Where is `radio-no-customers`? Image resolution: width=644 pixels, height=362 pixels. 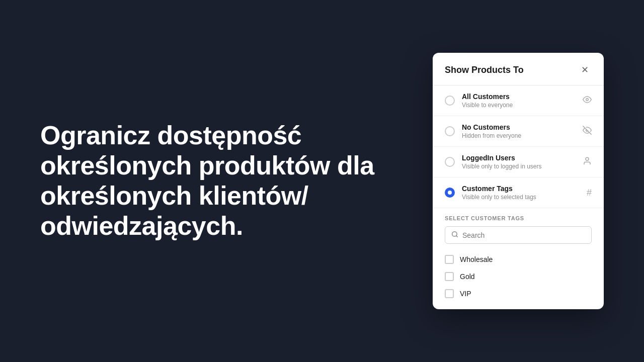 radio-no-customers is located at coordinates (450, 131).